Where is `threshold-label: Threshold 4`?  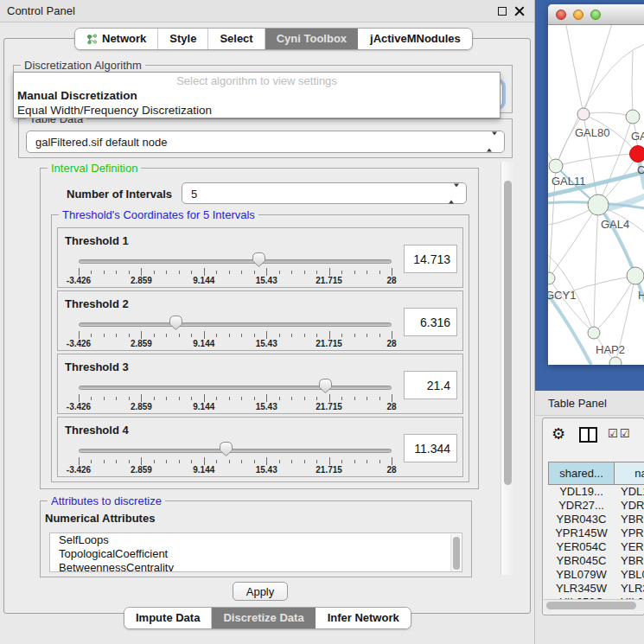 threshold-label: Threshold 4 is located at coordinates (97, 430).